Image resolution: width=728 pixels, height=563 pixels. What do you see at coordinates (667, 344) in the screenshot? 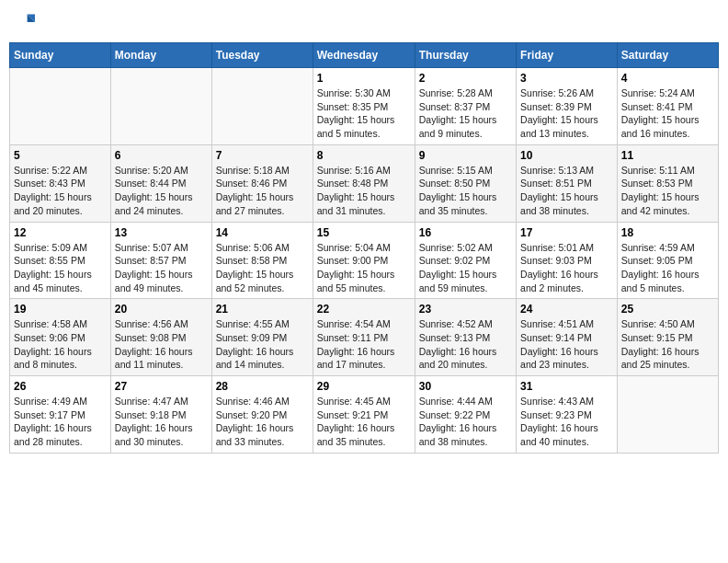
I see `day-info: Sunrise: 4:50 AMSunset: 9:15 PMDaylight:…` at bounding box center [667, 344].